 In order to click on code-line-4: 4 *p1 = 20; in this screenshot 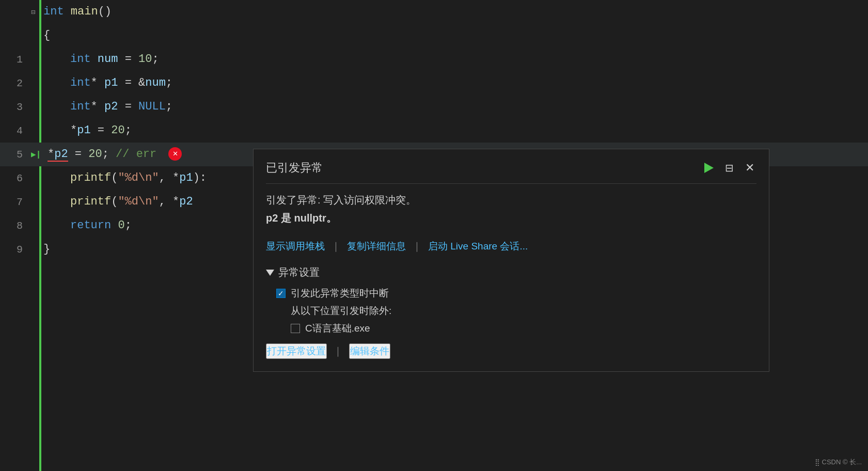, I will do `click(434, 131)`.